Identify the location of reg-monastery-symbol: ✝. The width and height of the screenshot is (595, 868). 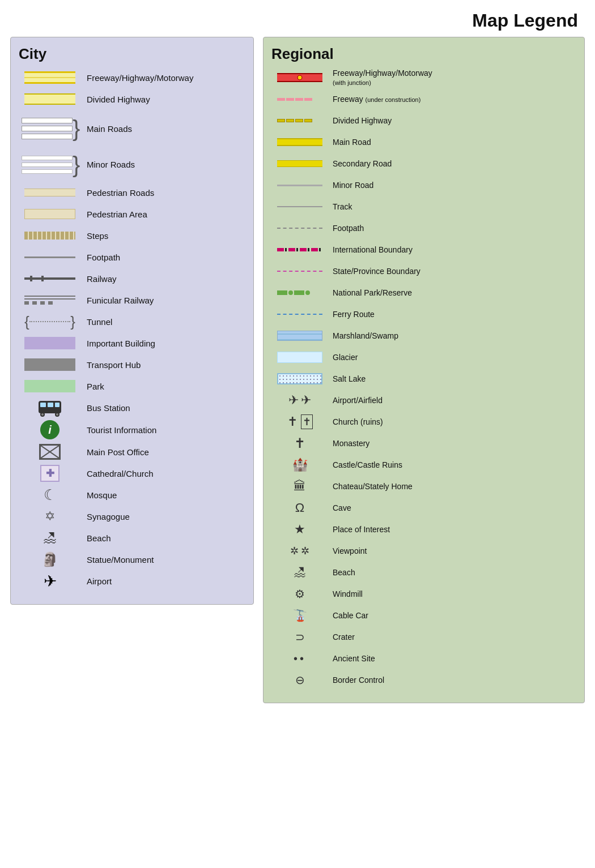
(300, 443).